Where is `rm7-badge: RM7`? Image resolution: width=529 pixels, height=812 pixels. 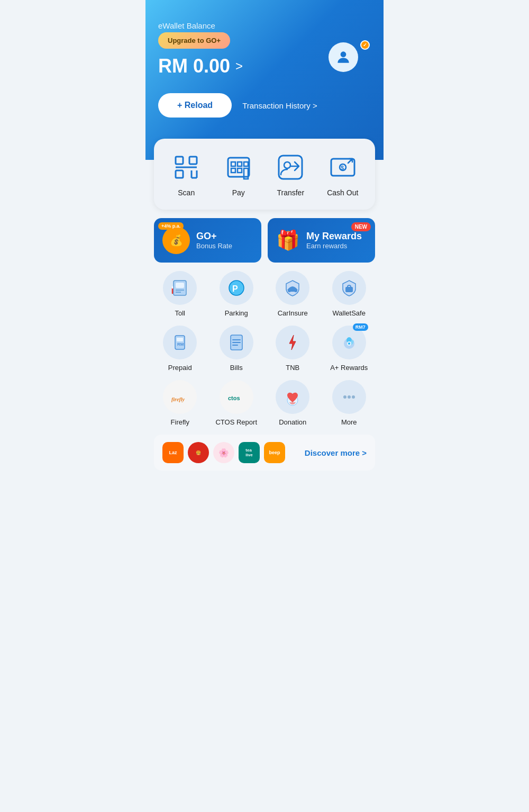
rm7-badge: RM7 is located at coordinates (361, 327).